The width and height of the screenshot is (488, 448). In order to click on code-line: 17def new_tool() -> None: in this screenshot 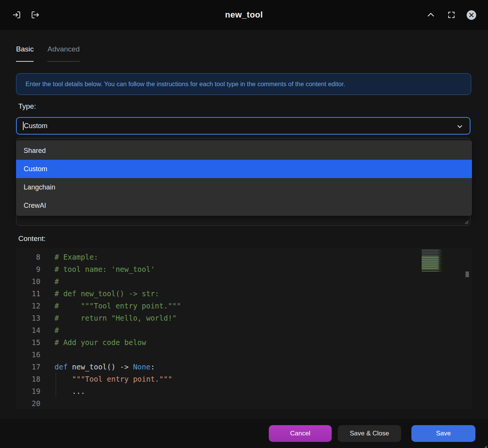, I will do `click(244, 367)`.